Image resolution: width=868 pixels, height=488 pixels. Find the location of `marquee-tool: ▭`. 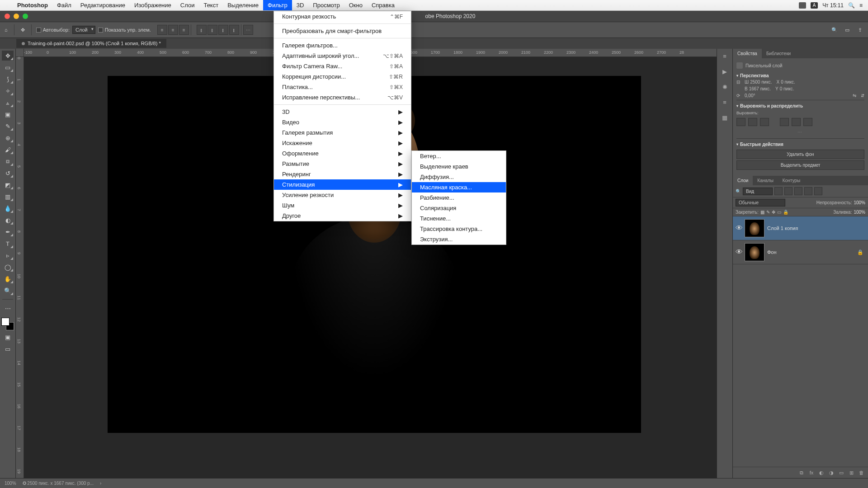

marquee-tool: ▭ is located at coordinates (8, 67).